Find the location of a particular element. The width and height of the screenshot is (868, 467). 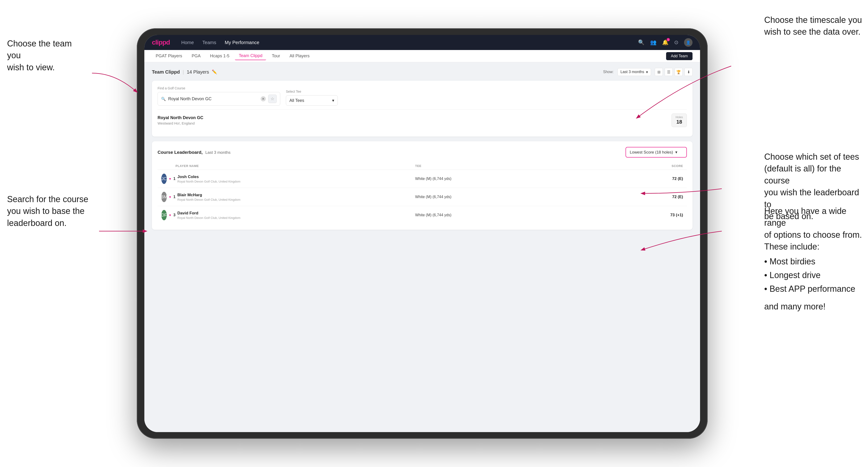

tee-value: All Tees is located at coordinates (297, 100).